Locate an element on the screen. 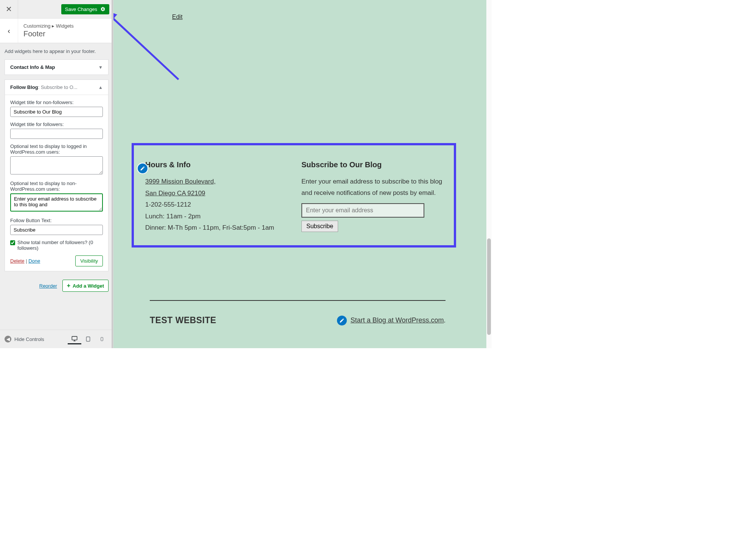 The height and width of the screenshot is (537, 756). widget-contact-header: Contact Info & Map ▼ is located at coordinates (57, 67).